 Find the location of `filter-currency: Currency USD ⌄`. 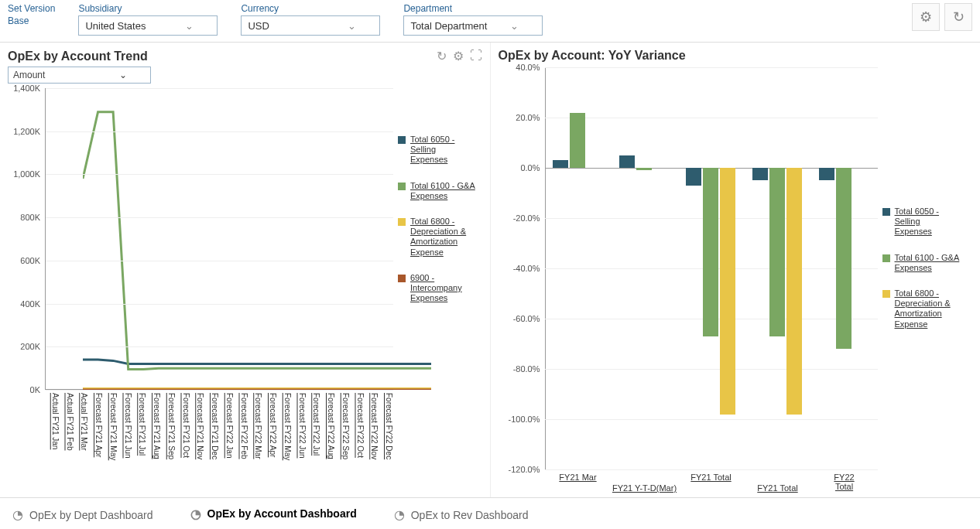

filter-currency: Currency USD ⌄ is located at coordinates (310, 19).